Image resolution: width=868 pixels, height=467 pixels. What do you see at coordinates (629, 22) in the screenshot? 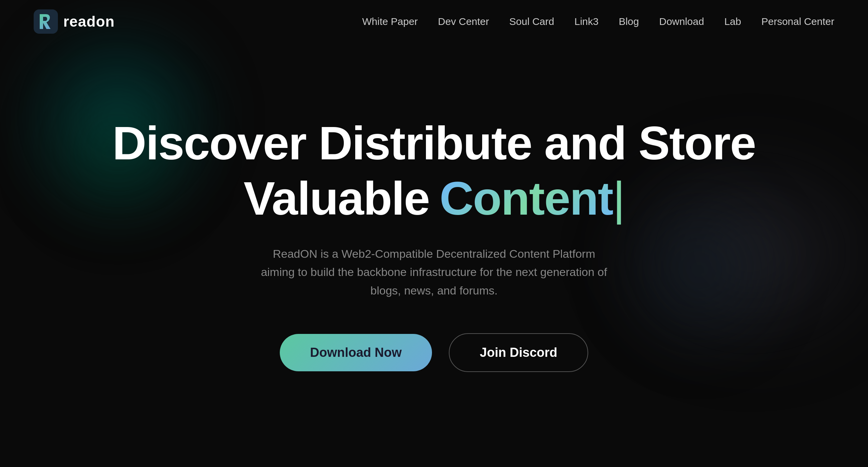
I see `nav-blog: Blog` at bounding box center [629, 22].